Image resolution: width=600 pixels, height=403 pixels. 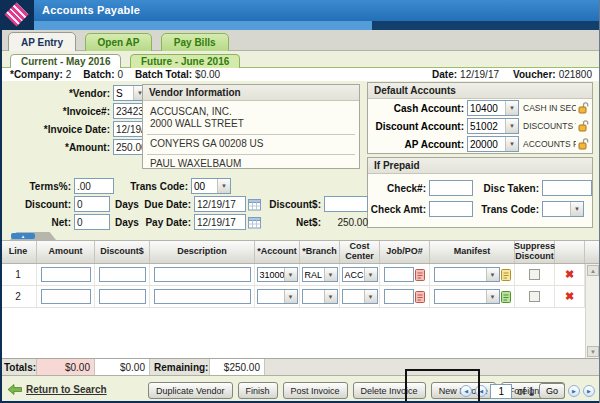 What do you see at coordinates (69, 74) in the screenshot?
I see `company-value: 2` at bounding box center [69, 74].